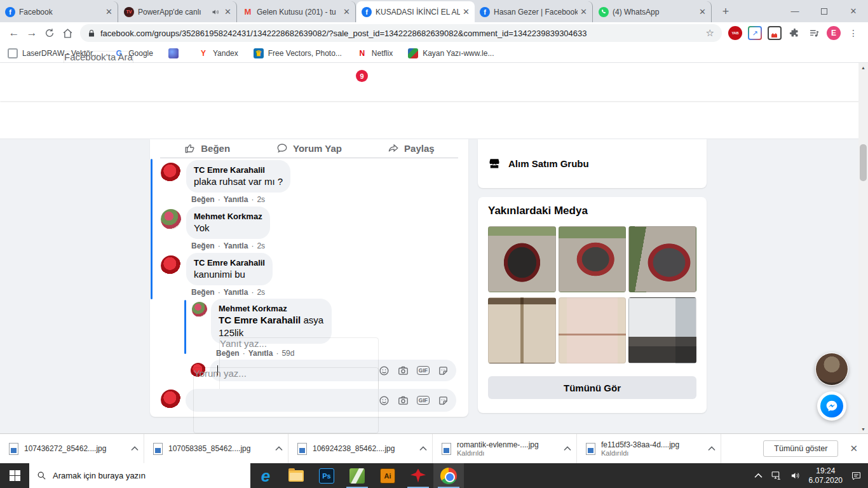 The width and height of the screenshot is (868, 488). Describe the element at coordinates (653, 11) in the screenshot. I see `tab-whatsapp: (4) WhatsApp ✕` at that location.